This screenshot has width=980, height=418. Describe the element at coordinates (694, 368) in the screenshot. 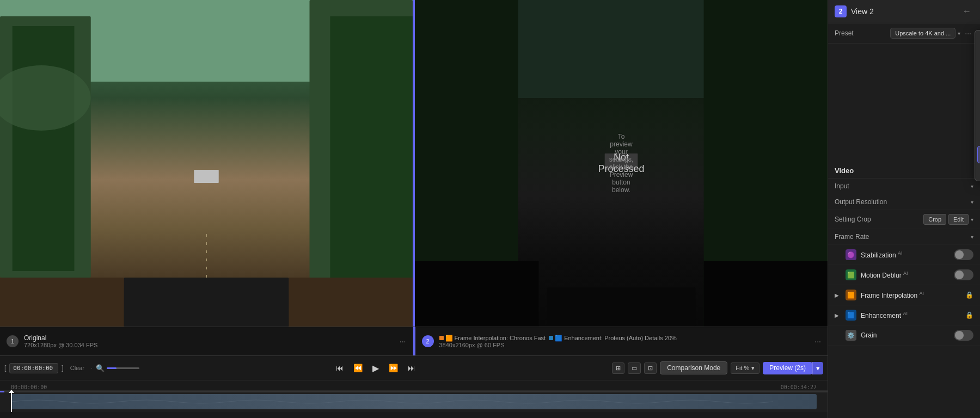

I see `comparison-mode-button: Comparison Mode` at that location.